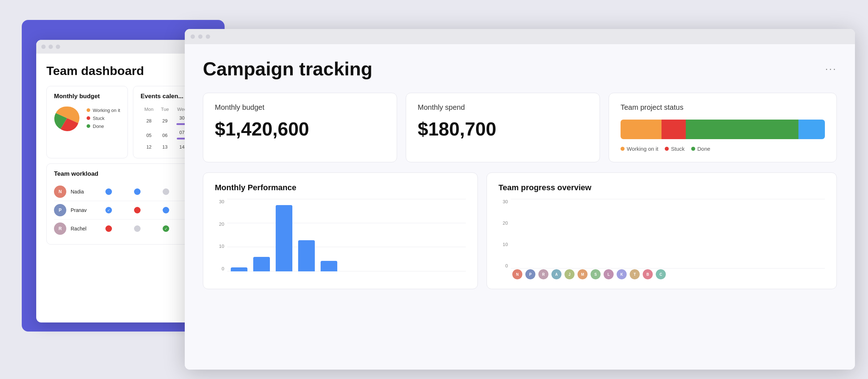  I want to click on y-label-30: 30, so click(220, 201).